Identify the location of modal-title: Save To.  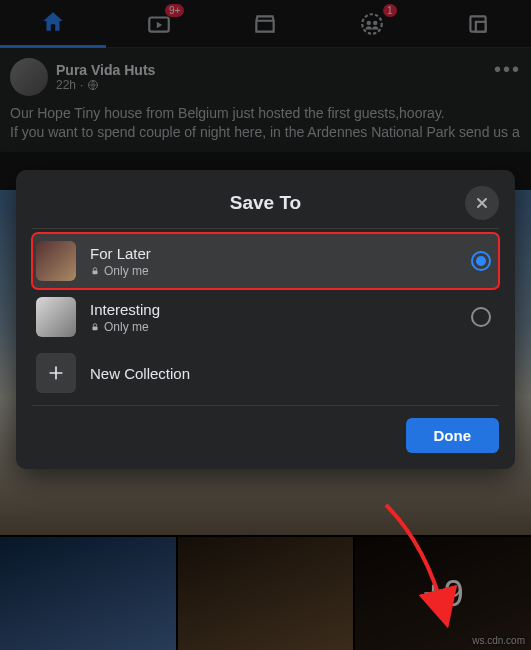
(266, 203).